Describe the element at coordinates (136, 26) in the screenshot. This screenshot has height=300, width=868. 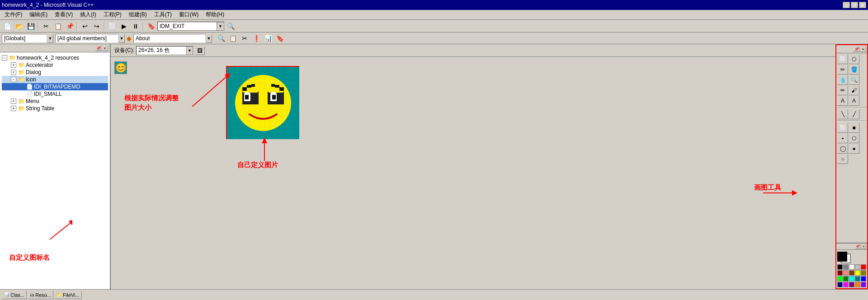
I see `tb-btn7: ⏸` at that location.